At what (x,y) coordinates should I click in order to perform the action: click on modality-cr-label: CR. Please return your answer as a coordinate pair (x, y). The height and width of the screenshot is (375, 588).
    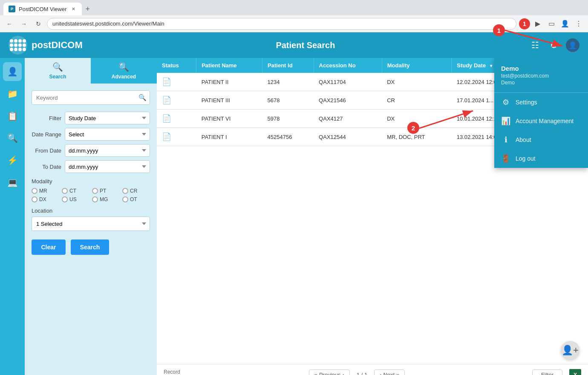
    Looking at the image, I should click on (134, 191).